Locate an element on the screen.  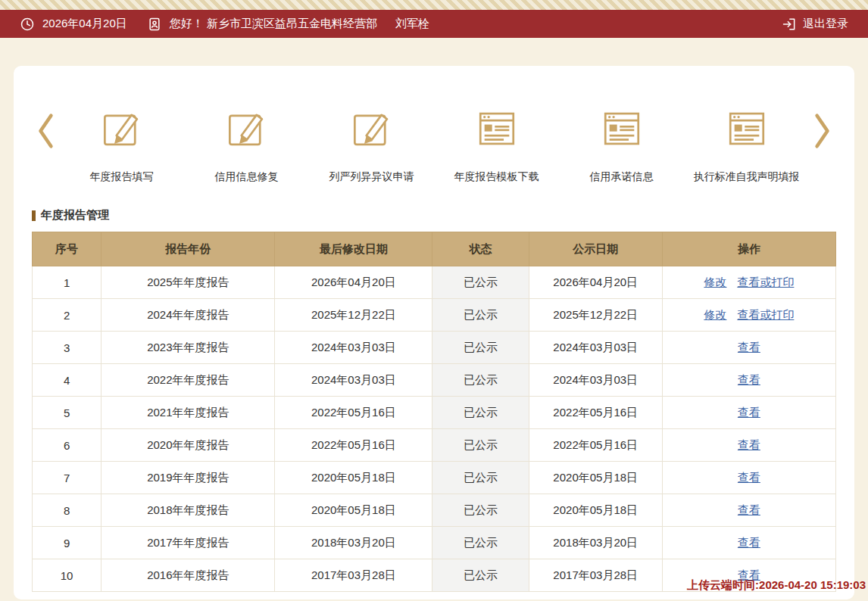
report-year: 2022年年度报告 is located at coordinates (188, 380).